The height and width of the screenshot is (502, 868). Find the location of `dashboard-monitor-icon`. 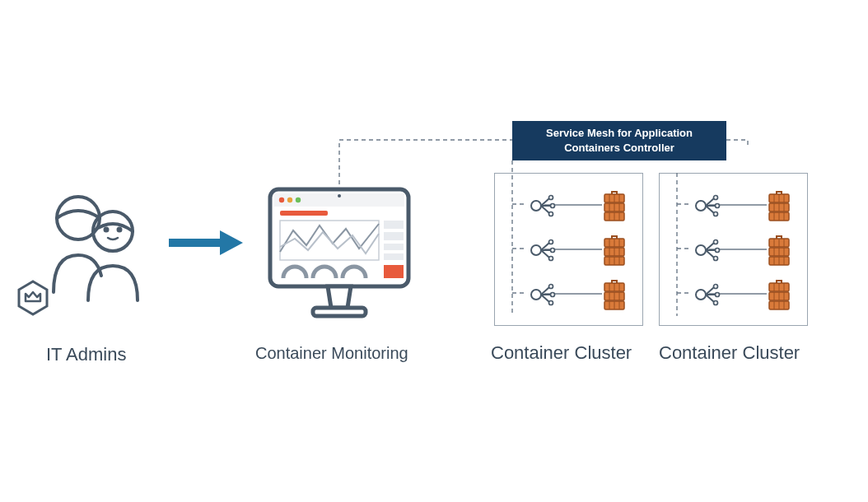

dashboard-monitor-icon is located at coordinates (339, 254).